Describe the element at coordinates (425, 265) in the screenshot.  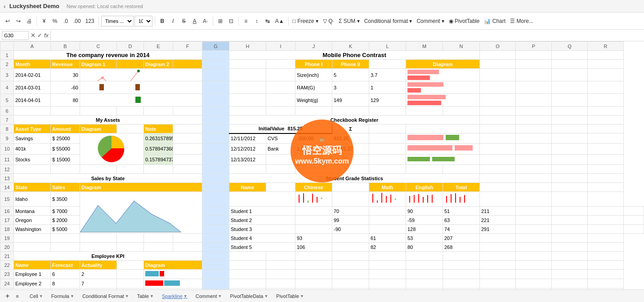
I see `cell-m22` at that location.